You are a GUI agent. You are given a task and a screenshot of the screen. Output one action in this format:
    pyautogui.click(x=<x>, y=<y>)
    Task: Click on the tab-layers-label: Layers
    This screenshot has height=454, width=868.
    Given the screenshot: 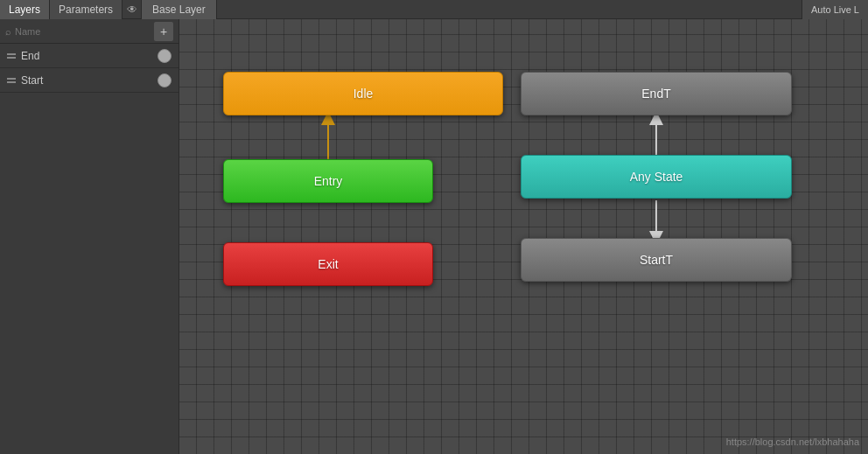 What is the action you would take?
    pyautogui.click(x=24, y=10)
    